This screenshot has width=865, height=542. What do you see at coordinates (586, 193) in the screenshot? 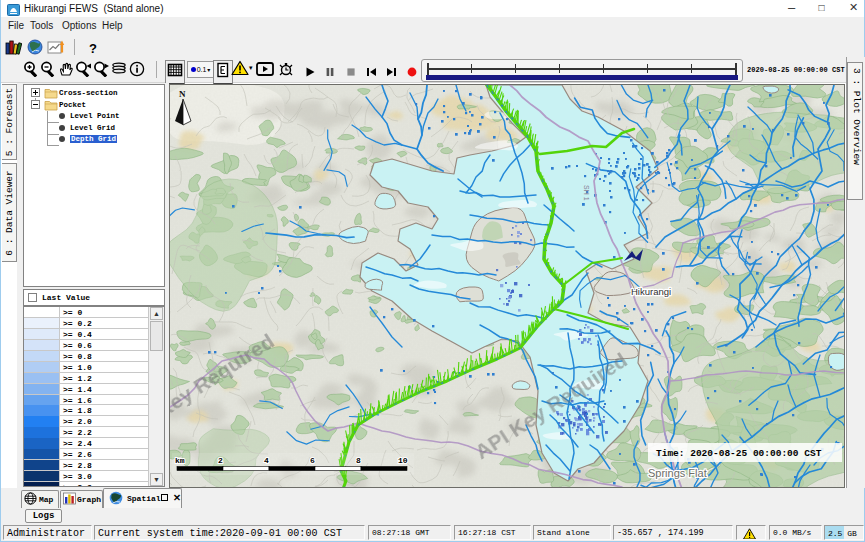
I see `svg-text: SH 1` at bounding box center [586, 193].